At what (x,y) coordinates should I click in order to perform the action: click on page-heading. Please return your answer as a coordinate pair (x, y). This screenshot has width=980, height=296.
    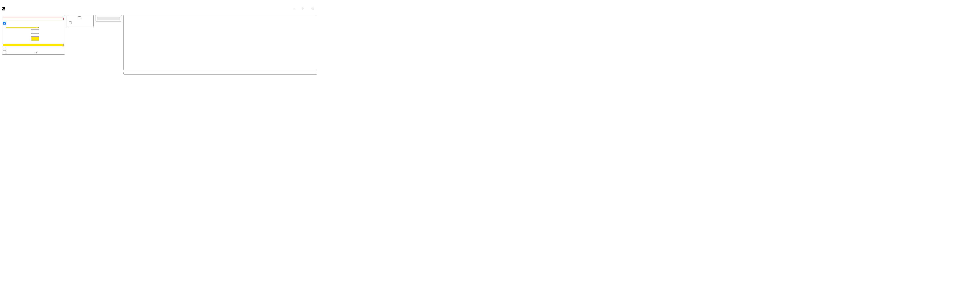
    Looking at the image, I should click on (159, 2).